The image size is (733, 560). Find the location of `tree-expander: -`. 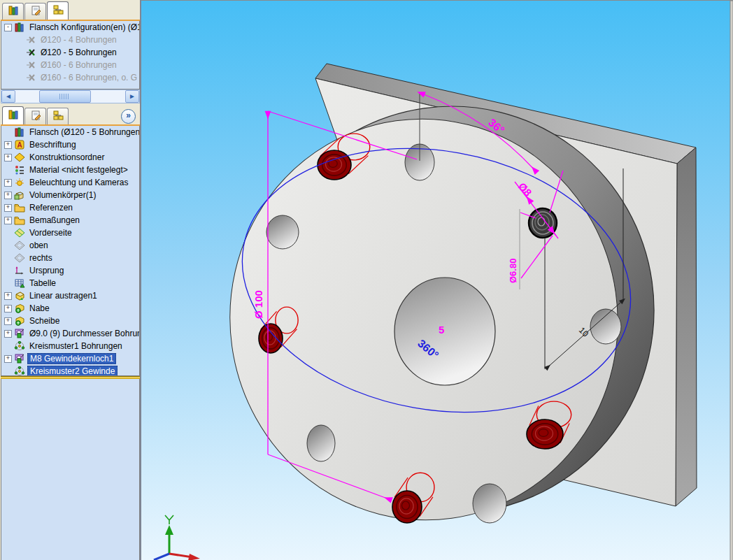

tree-expander: - is located at coordinates (8, 28).